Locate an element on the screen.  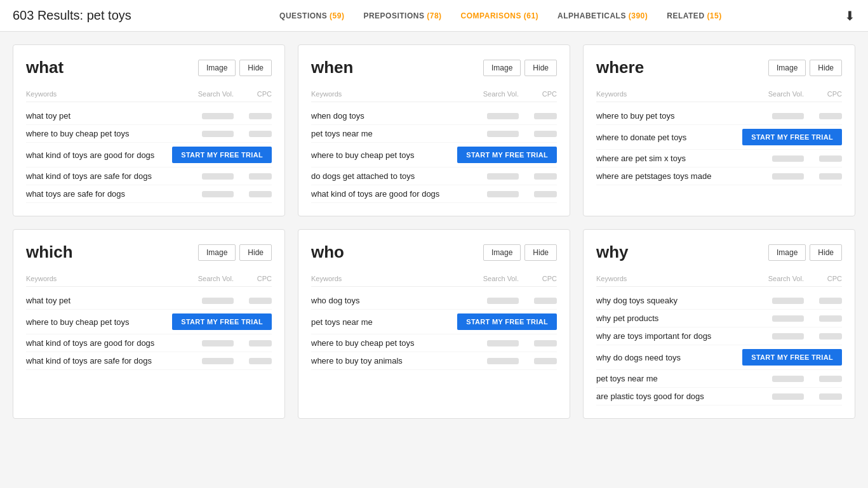
image-button-why: Image is located at coordinates (787, 253).